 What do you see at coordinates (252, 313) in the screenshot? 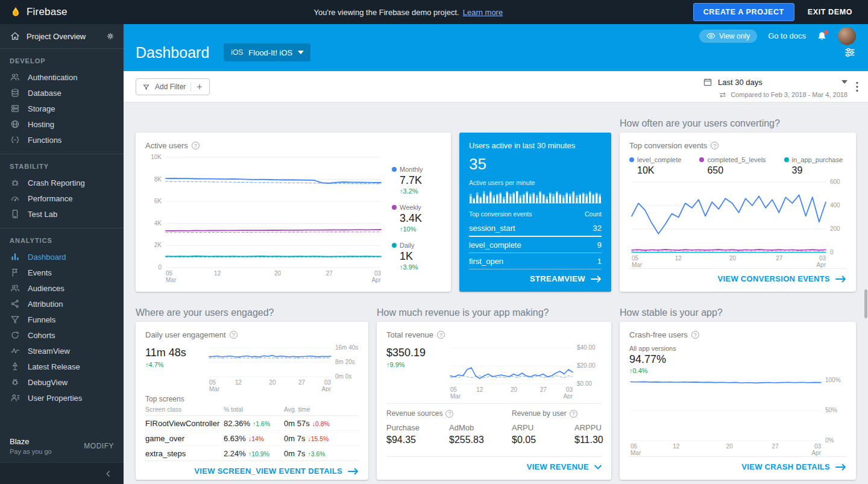
I see `section-title-engaged: Where are your users engaged?` at bounding box center [252, 313].